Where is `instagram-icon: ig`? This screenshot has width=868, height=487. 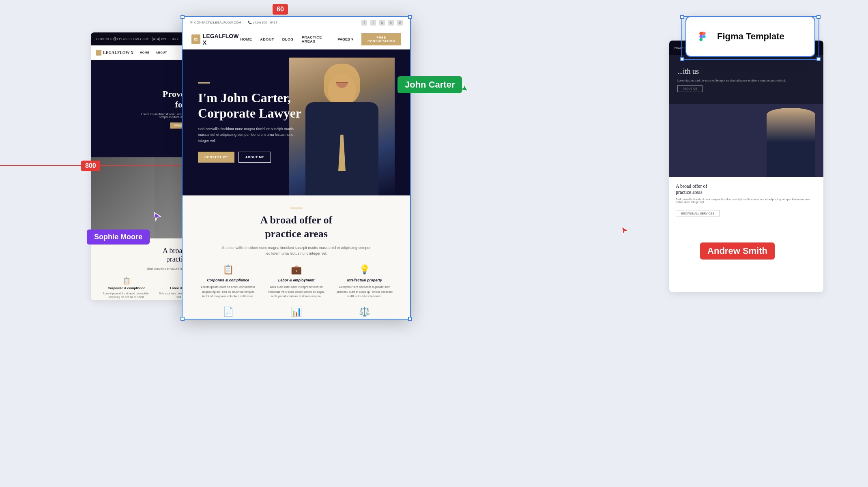
instagram-icon: ig is located at coordinates (382, 23).